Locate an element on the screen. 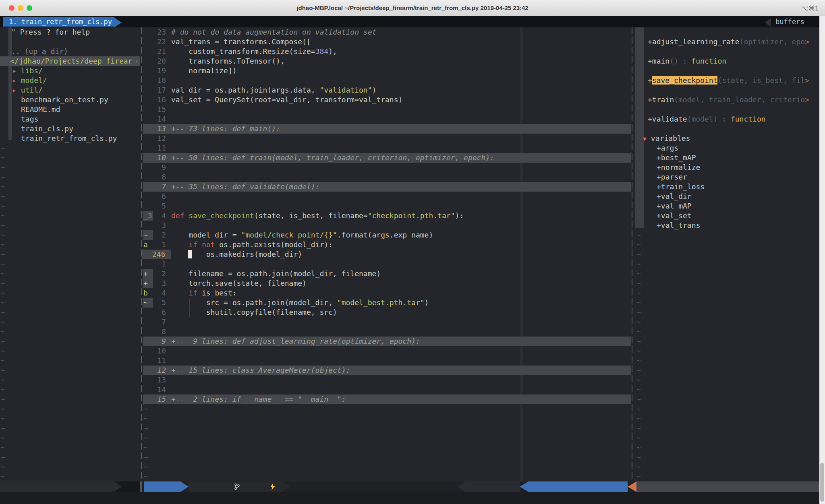 The width and height of the screenshot is (825, 504). tagbar-entry: +parser is located at coordinates (672, 177).